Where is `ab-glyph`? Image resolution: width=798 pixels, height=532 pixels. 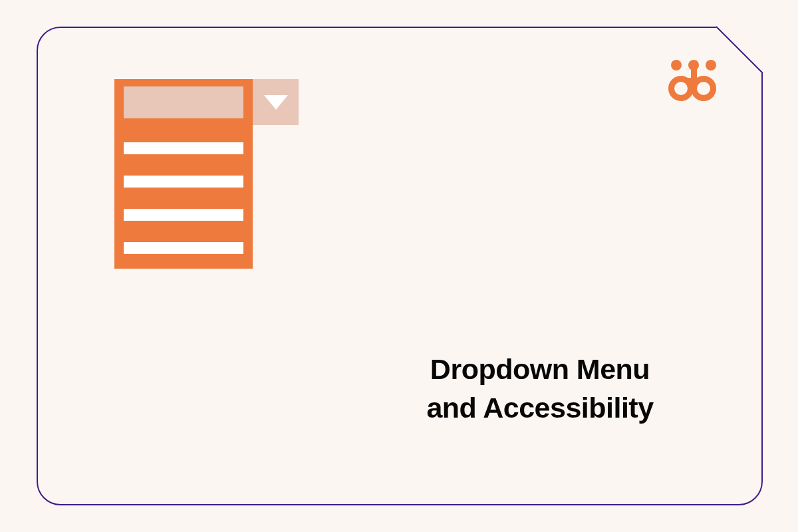 ab-glyph is located at coordinates (692, 88).